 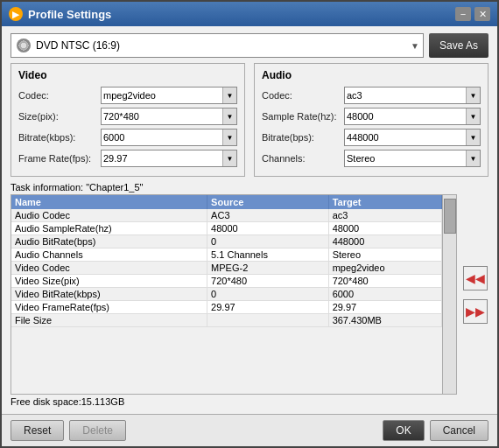 What do you see at coordinates (227, 294) in the screenshot?
I see `table-row: Video BitRate(kbps)06000` at bounding box center [227, 294].